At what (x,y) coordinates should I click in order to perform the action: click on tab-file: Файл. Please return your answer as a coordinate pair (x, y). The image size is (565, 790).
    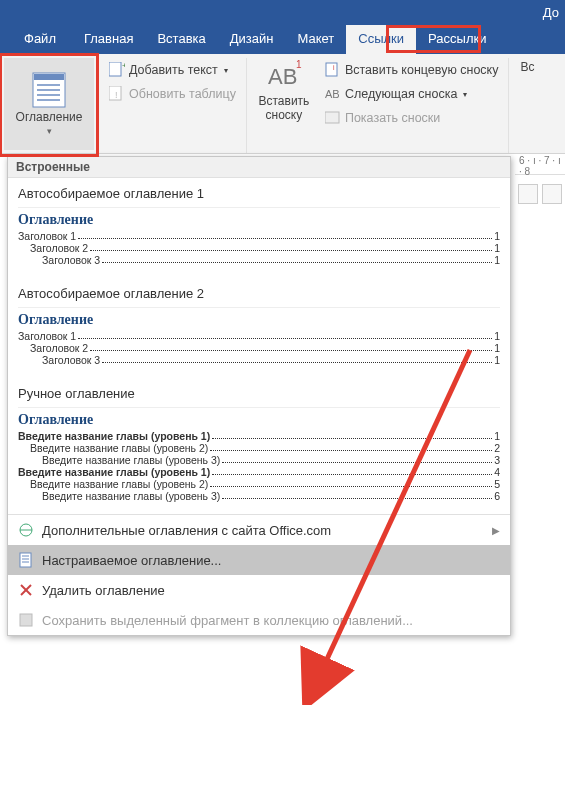
    Looking at the image, I should click on (40, 40).